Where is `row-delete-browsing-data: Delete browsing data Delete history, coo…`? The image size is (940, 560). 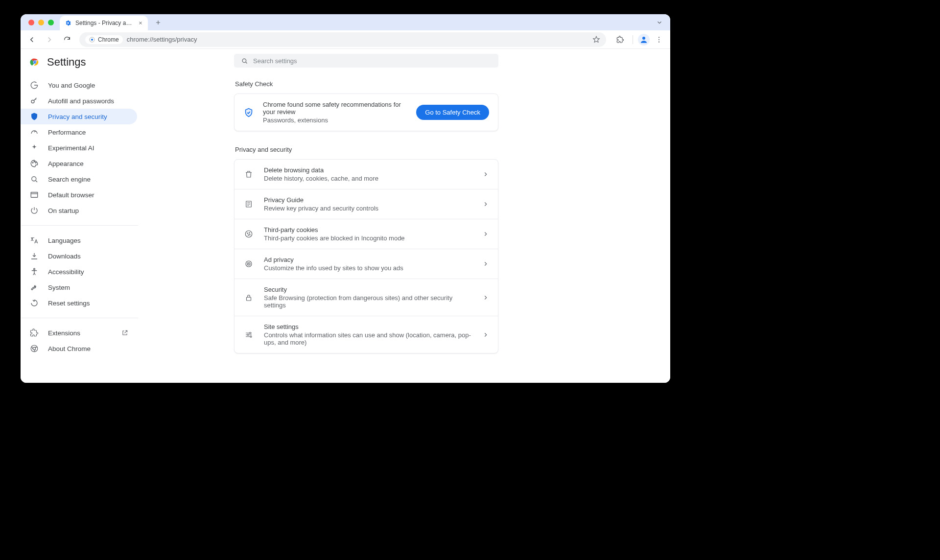 row-delete-browsing-data: Delete browsing data Delete history, coo… is located at coordinates (366, 174).